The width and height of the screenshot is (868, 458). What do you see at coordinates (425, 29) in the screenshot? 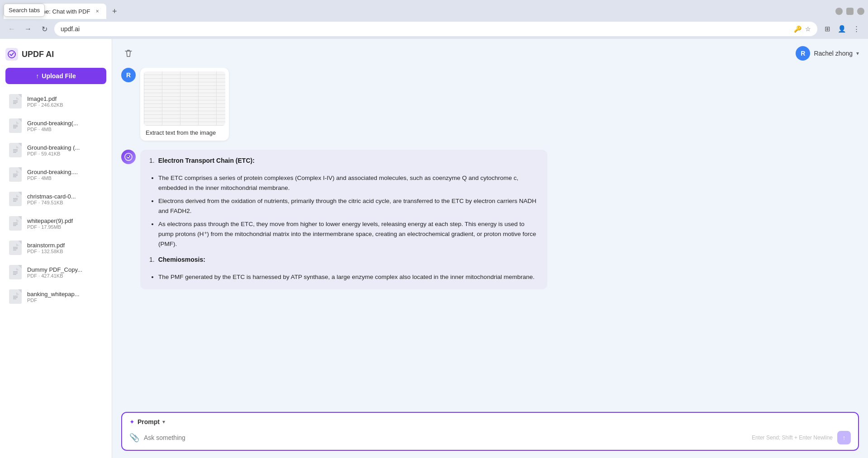
I see `address-text: updf.ai` at bounding box center [425, 29].